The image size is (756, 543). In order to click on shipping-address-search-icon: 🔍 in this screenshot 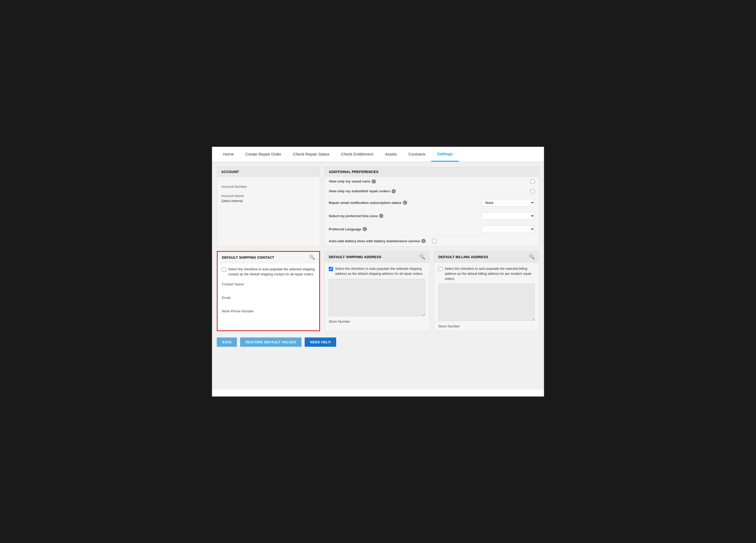, I will do `click(422, 257)`.